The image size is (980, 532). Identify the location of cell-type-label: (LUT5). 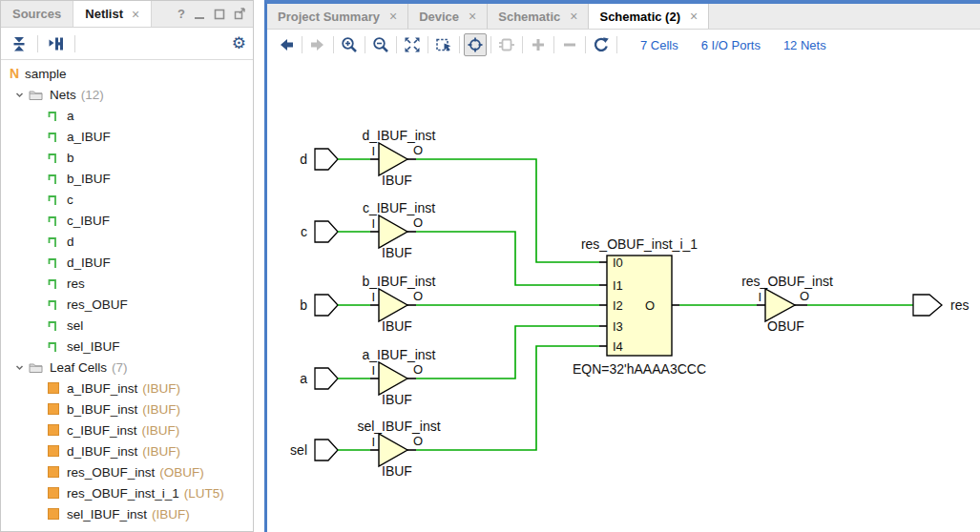
(204, 494).